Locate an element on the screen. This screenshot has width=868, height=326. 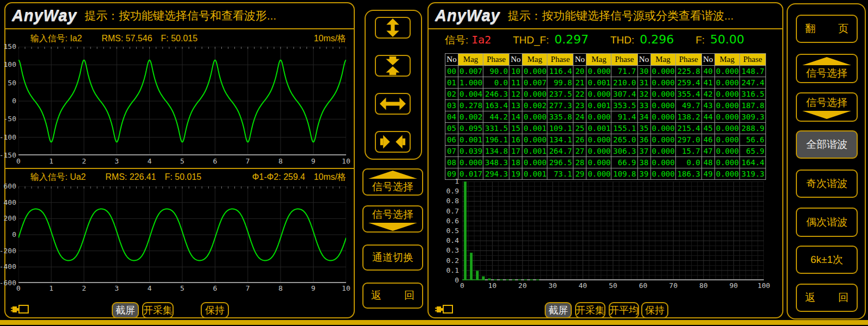
harmonic-no: 46 is located at coordinates (708, 140).